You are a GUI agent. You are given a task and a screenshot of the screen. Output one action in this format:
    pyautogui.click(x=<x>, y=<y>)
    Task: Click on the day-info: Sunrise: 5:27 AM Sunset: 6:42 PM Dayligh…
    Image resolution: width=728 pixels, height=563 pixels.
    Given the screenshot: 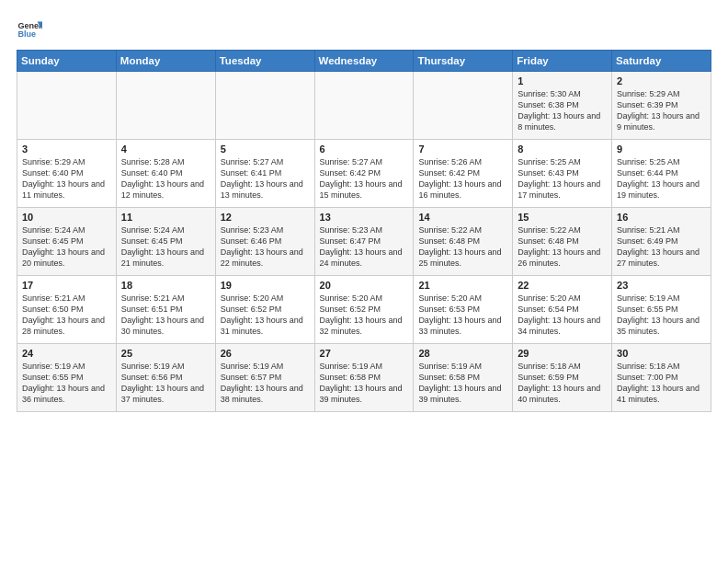 What is the action you would take?
    pyautogui.click(x=364, y=178)
    